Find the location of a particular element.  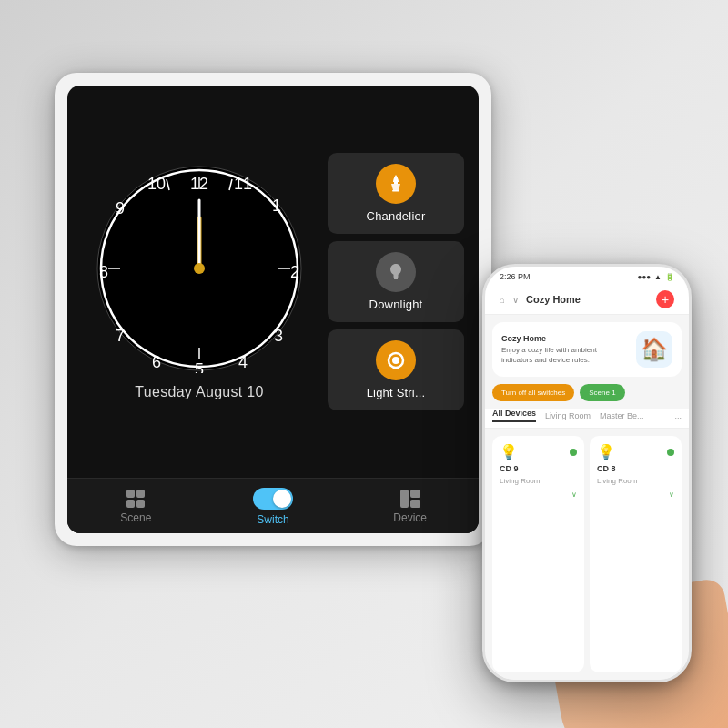

scene-nav-item: Scene is located at coordinates (136, 507).